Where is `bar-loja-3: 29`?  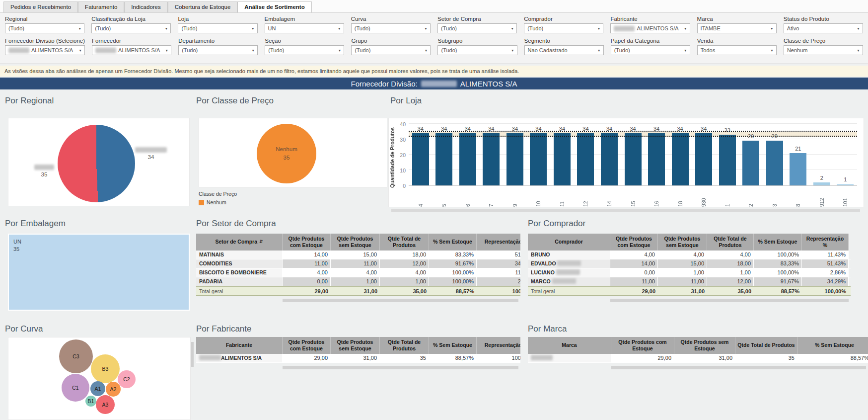 bar-loja-3: 29 is located at coordinates (775, 155).